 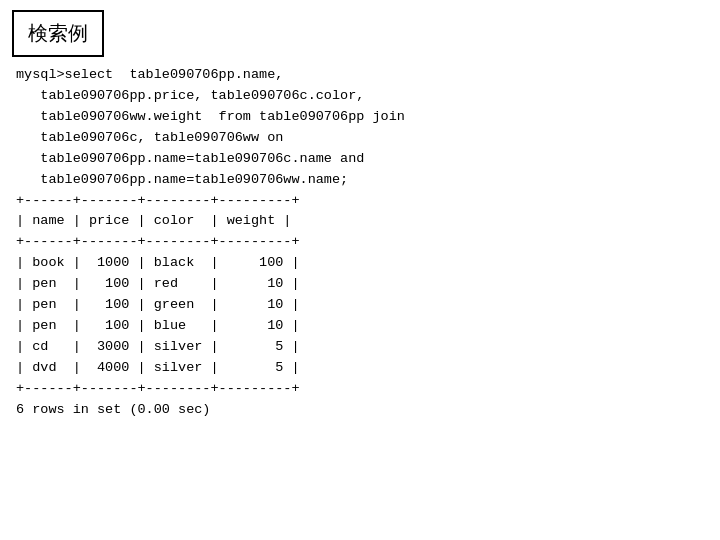 I want to click on table-row: | pen | 100 | green | 10 |, so click(x=158, y=304).